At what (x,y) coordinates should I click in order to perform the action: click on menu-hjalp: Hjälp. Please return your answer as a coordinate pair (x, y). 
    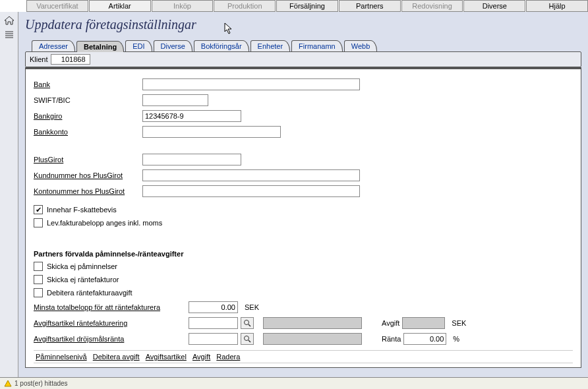
    Looking at the image, I should click on (557, 6).